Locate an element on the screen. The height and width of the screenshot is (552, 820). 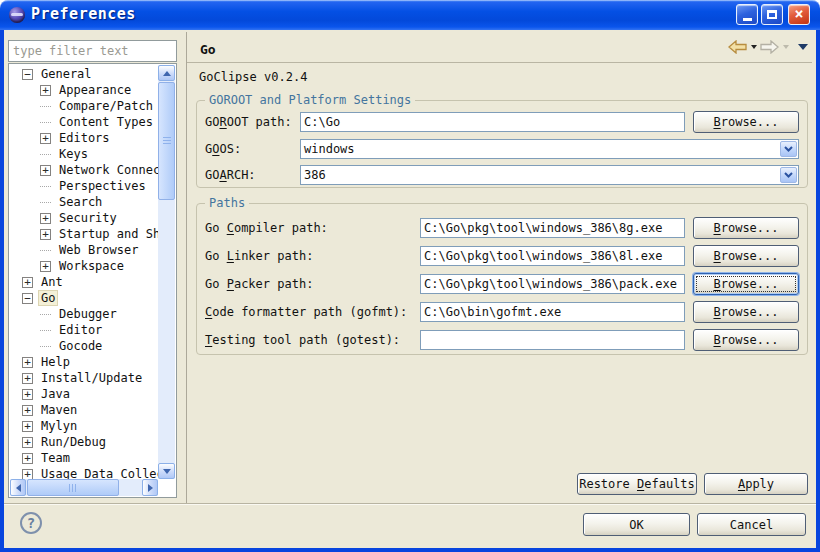
tree-item: Appearance is located at coordinates (84, 90).